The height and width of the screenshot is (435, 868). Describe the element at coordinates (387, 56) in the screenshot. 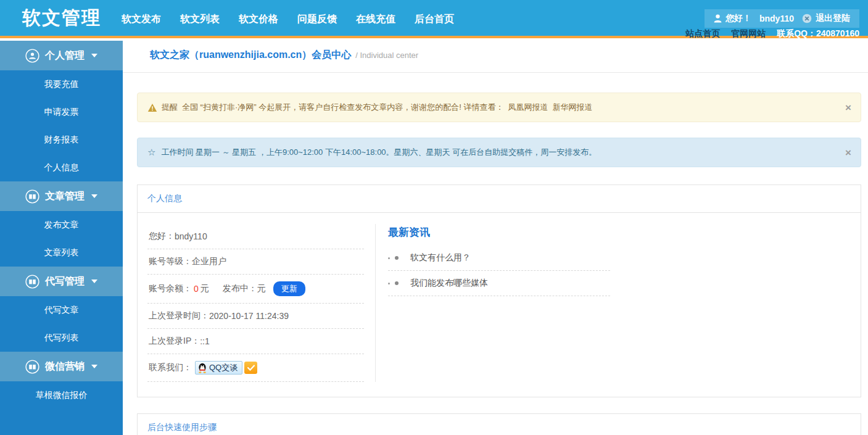

I see `breadcrumb-subtitle: / Individual center` at that location.